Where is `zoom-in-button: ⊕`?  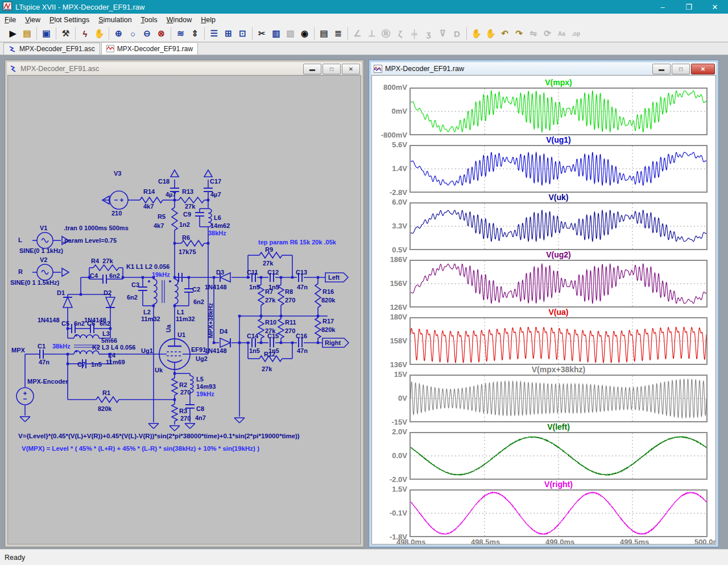 zoom-in-button: ⊕ is located at coordinates (118, 34).